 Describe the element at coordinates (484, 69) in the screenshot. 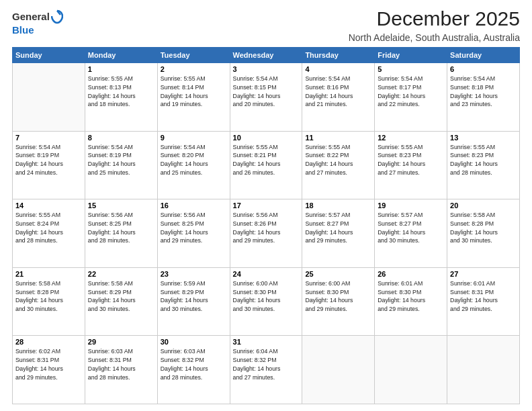

I see `day-number: 6` at that location.